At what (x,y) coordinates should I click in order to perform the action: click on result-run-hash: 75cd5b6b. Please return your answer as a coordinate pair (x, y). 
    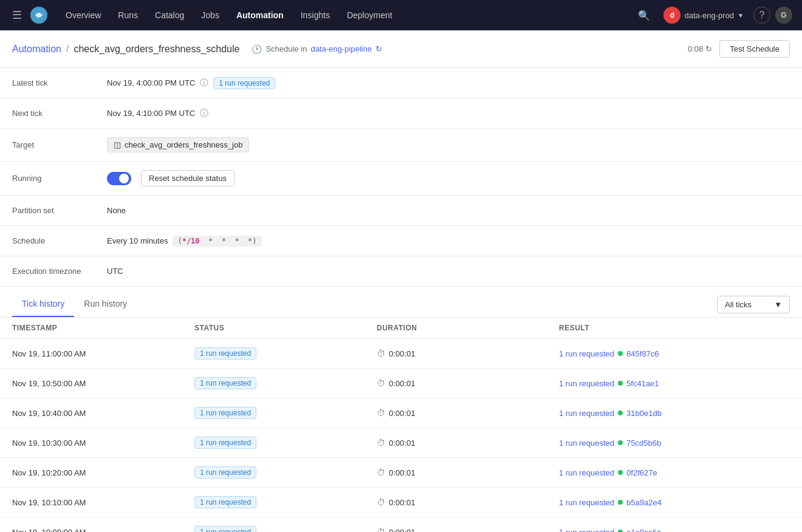
    Looking at the image, I should click on (644, 443).